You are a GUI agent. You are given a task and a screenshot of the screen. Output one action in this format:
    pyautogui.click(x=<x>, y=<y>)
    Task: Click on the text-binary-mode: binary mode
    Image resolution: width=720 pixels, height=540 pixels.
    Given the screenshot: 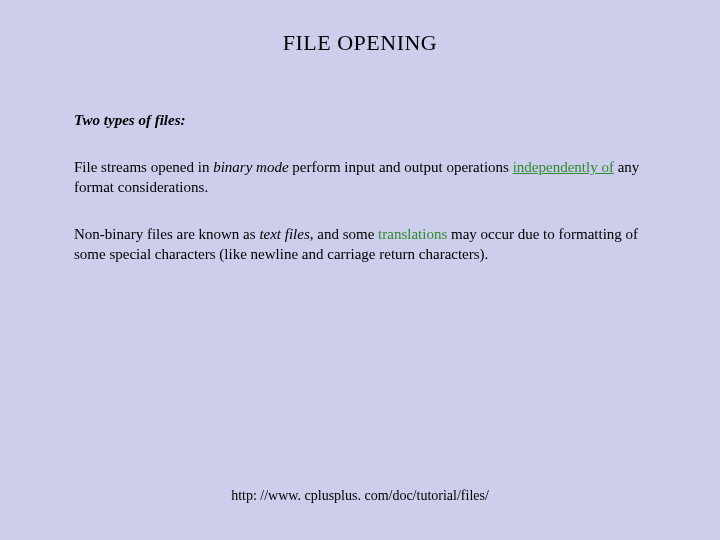 What is the action you would take?
    pyautogui.click(x=250, y=167)
    